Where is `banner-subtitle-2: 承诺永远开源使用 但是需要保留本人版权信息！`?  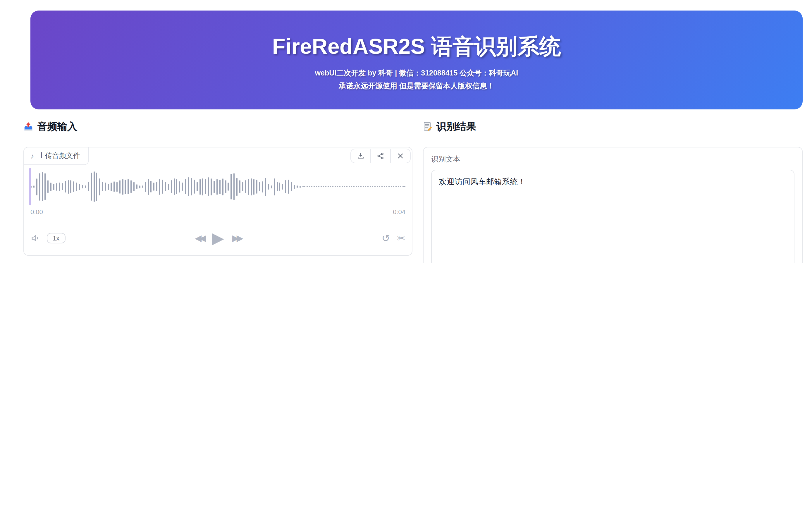
banner-subtitle-2: 承诺永远开源使用 但是需要保留本人版权信息！ is located at coordinates (417, 86).